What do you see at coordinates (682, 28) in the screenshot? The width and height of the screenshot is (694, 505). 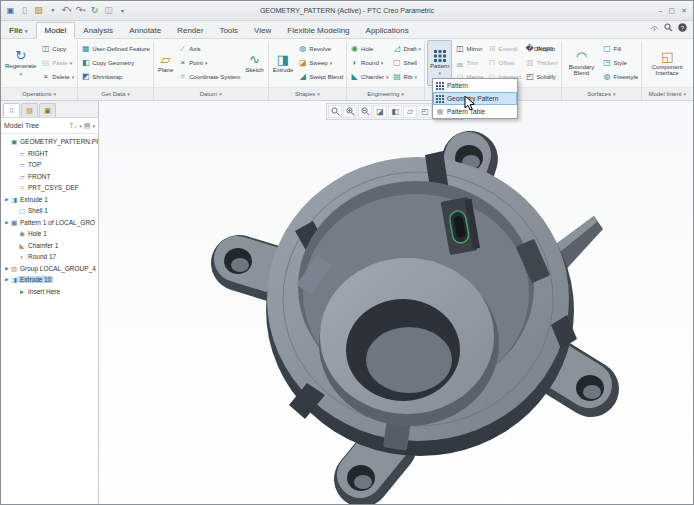 I see `help-icon: ?` at bounding box center [682, 28].